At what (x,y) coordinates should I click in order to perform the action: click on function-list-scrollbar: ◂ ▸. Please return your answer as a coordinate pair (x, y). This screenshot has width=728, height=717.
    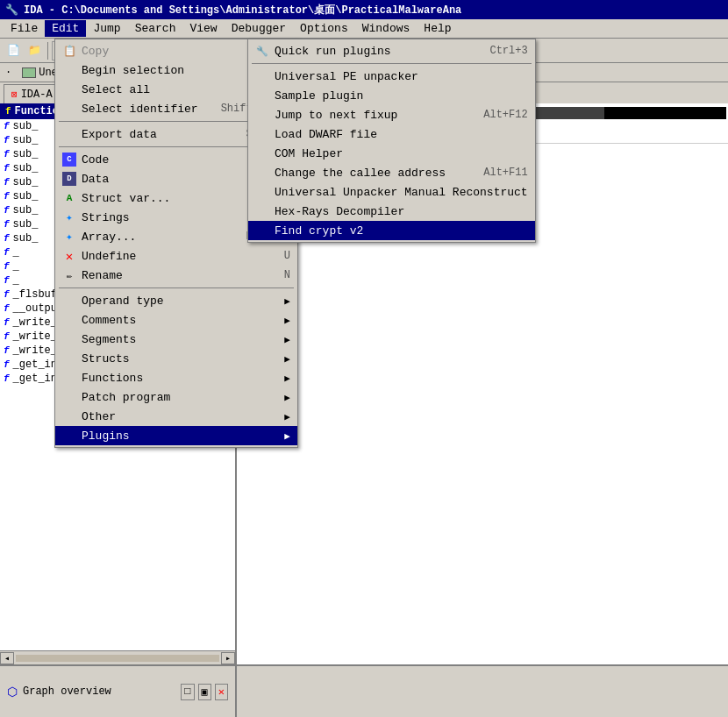
    Looking at the image, I should click on (118, 657).